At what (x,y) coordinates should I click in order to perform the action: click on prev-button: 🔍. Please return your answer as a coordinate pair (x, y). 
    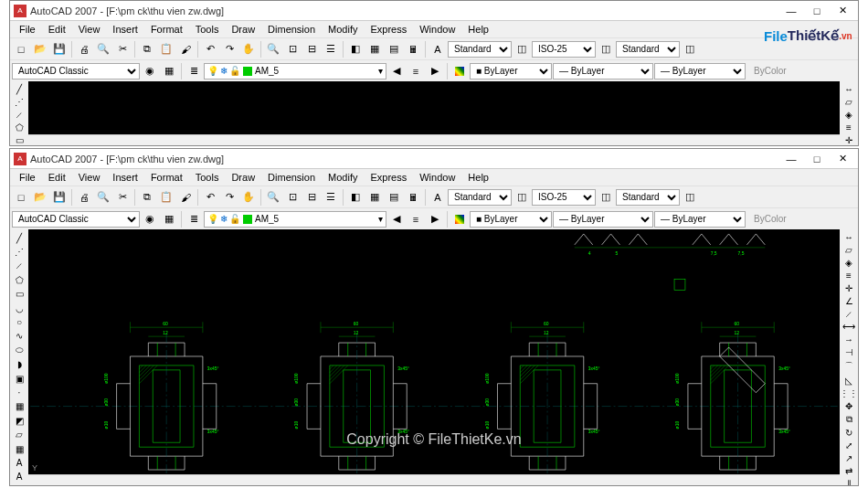
    Looking at the image, I should click on (103, 197).